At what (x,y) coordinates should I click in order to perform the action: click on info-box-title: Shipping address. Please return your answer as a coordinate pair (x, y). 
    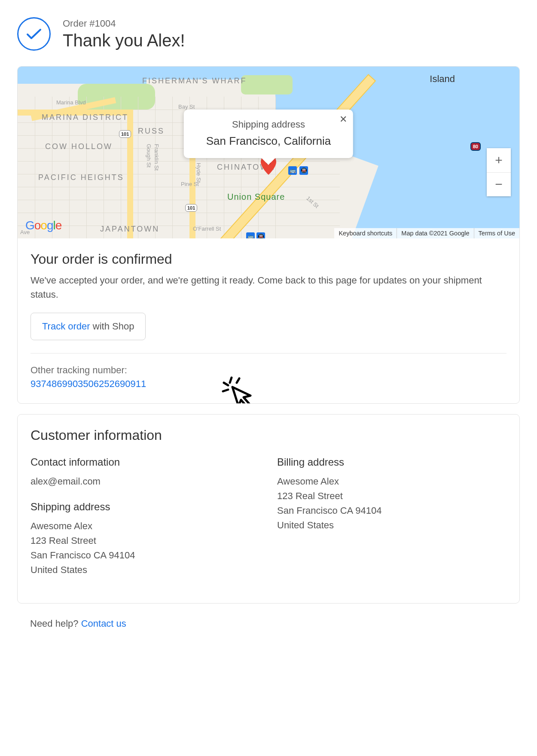
    Looking at the image, I should click on (268, 125).